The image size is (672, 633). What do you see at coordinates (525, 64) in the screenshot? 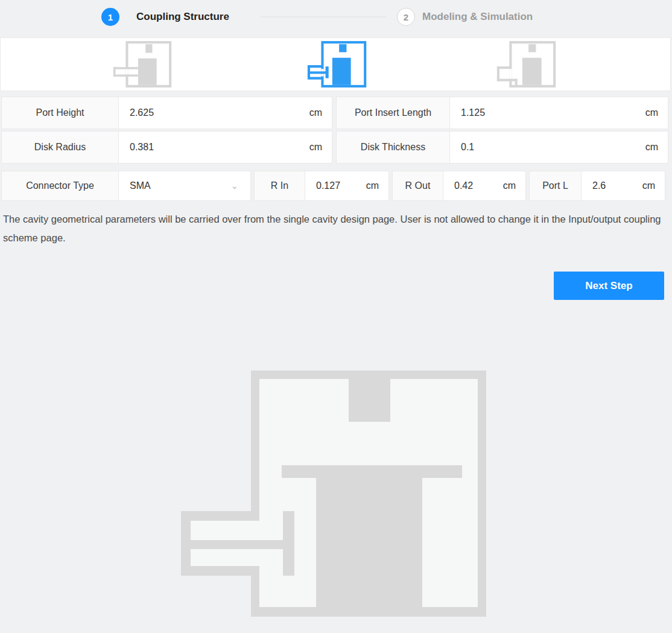
I see `coupling-option-elbow-feed-icon` at bounding box center [525, 64].